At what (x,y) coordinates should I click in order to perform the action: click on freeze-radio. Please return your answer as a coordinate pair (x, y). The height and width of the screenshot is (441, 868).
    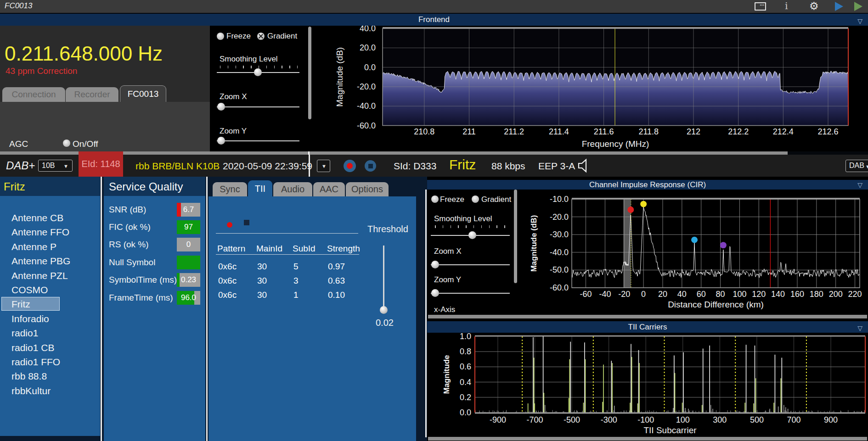
    Looking at the image, I should click on (220, 36).